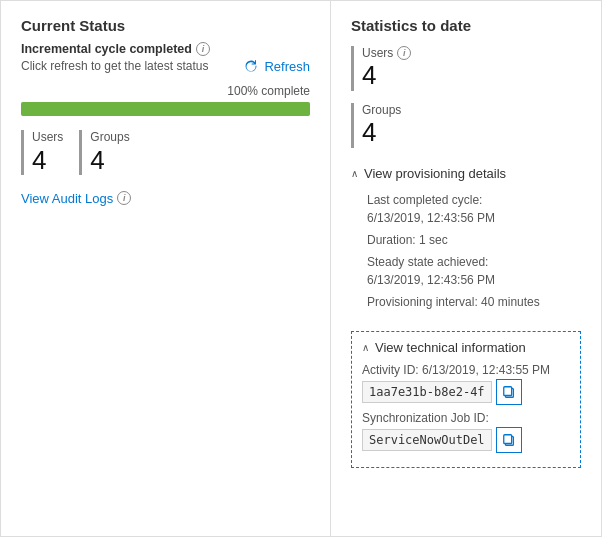 The width and height of the screenshot is (602, 537). What do you see at coordinates (166, 109) in the screenshot?
I see `progress-bar-fill` at bounding box center [166, 109].